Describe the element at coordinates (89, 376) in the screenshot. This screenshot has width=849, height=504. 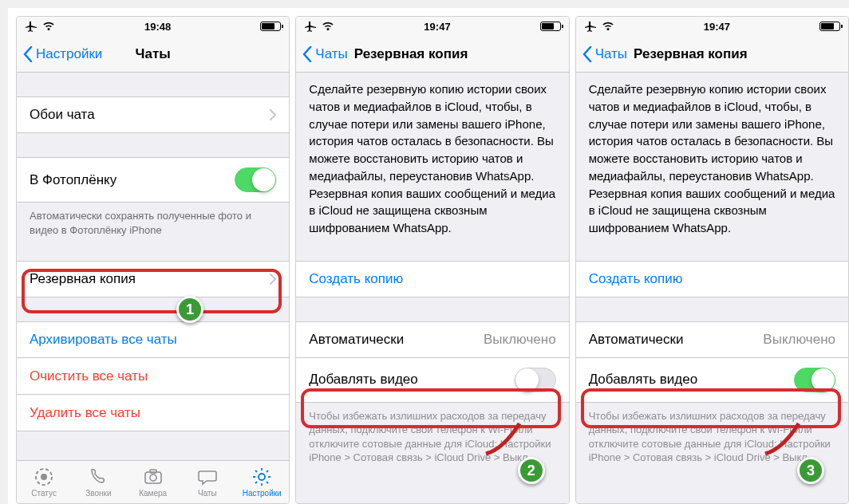
I see `cell-label: Очистить все чаты` at that location.